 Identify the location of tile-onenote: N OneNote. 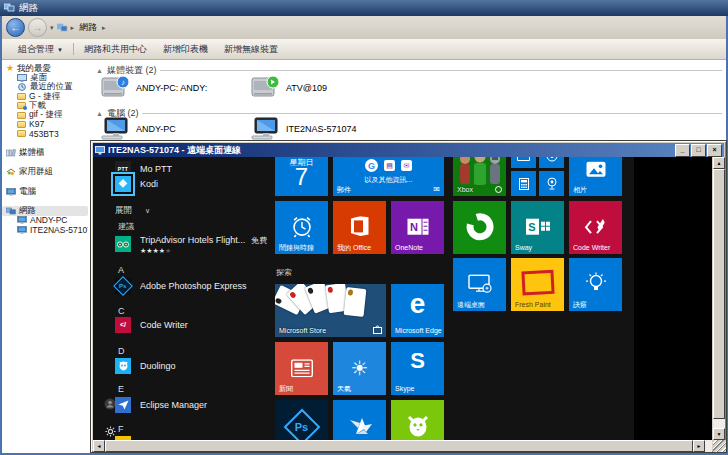
(418, 228).